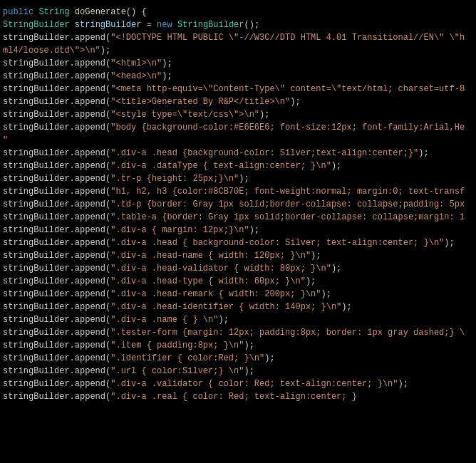  I want to click on code-line: stringBuilder.append("h1, h2, h3 {color:…, so click(238, 192).